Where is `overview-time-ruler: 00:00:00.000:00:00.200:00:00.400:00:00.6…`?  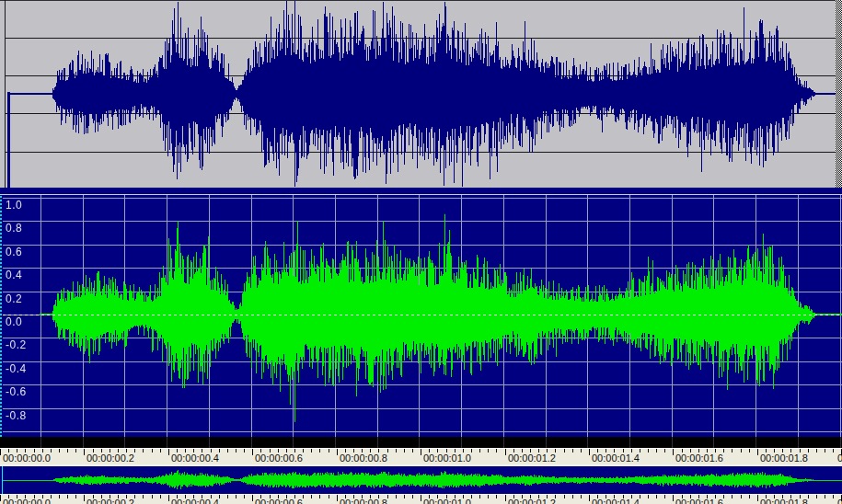
overview-time-ruler: 00:00:00.000:00:00.200:00:00.400:00:00.6… is located at coordinates (421, 499).